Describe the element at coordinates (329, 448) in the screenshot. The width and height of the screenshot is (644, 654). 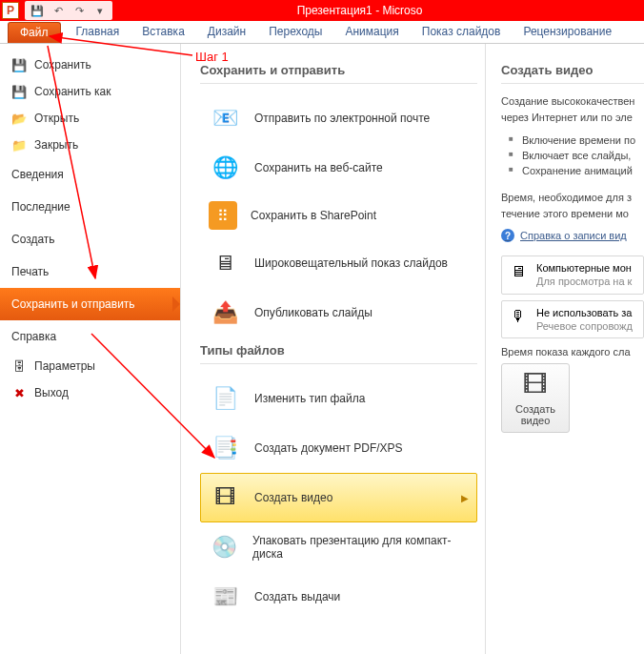
I see `item-label: Создать документ PDF/XPS` at that location.